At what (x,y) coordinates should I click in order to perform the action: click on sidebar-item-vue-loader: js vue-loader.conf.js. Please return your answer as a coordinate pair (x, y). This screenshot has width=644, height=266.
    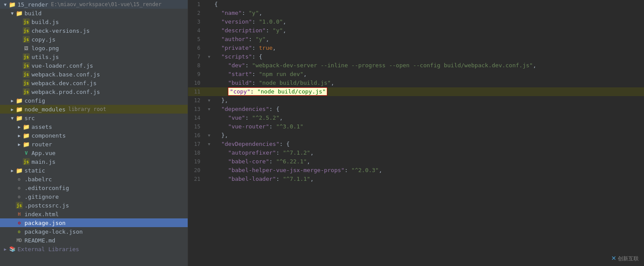
    Looking at the image, I should click on (94, 66).